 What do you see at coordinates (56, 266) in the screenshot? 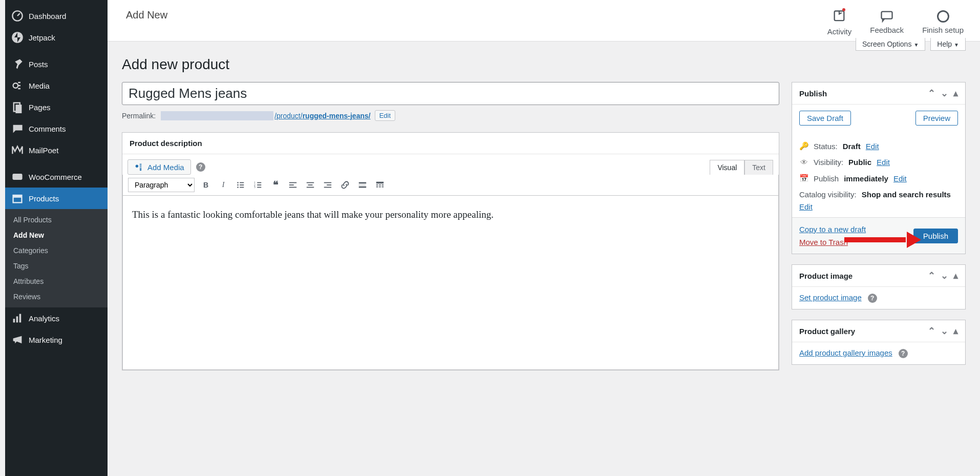
I see `submenu-tags: Tags` at bounding box center [56, 266].